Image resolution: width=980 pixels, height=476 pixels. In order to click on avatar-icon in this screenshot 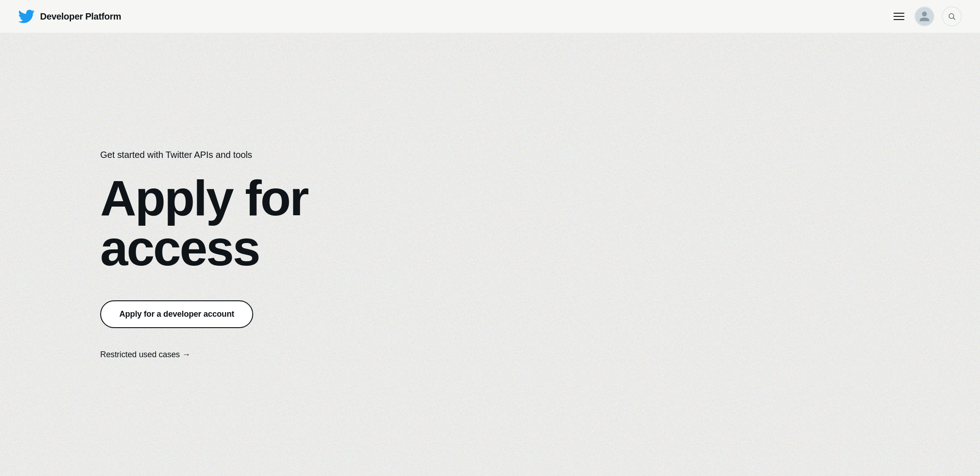, I will do `click(924, 16)`.